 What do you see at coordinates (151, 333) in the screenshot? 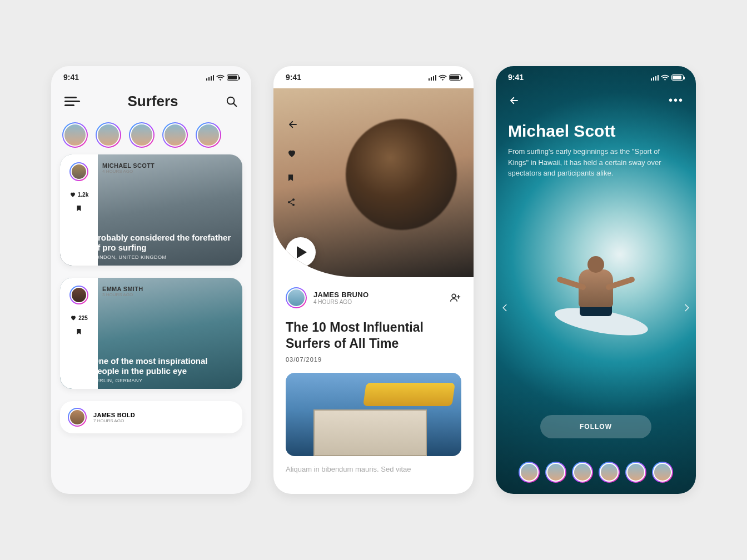
I see `feed-card: 225 EMMA SMITH 3 HOURS AGO One of the mo…` at bounding box center [151, 333].